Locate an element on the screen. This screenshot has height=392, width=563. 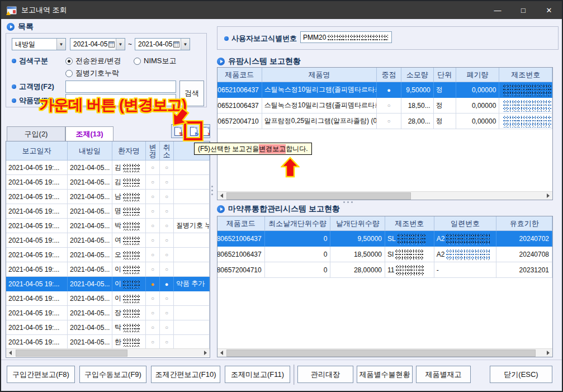
column-header: 소모량 is located at coordinates (418, 75).